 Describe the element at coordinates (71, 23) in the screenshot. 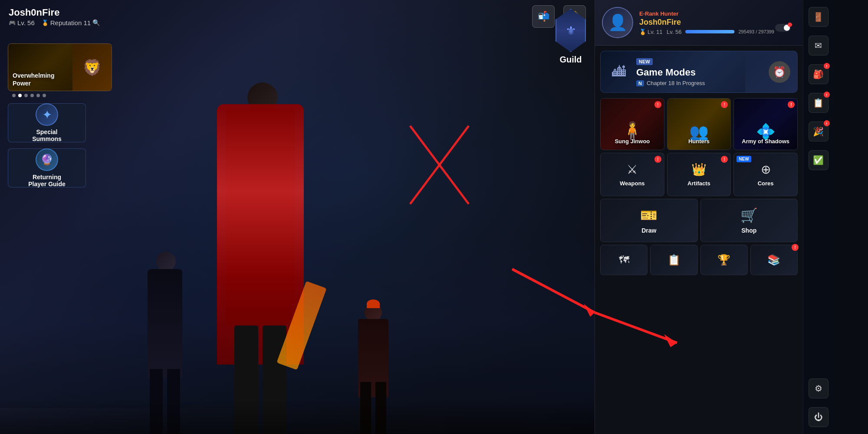

I see `reputation-stat: 🏅 Reputation 11 🔍` at that location.